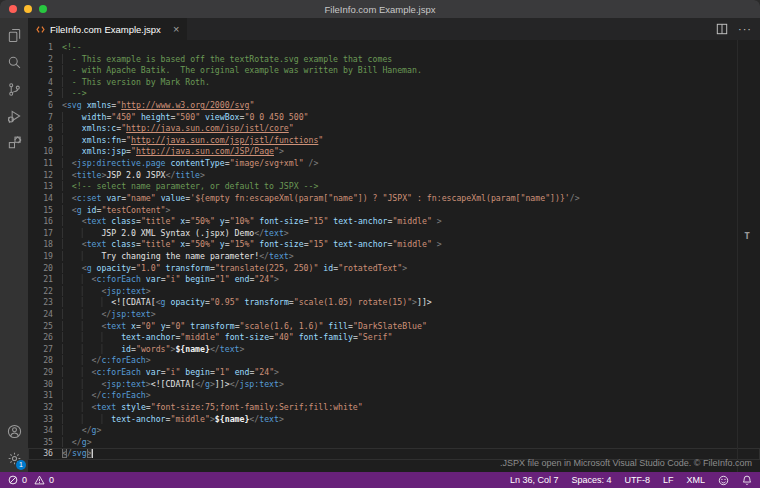  What do you see at coordinates (591, 480) in the screenshot?
I see `indentation: Spaces: 4` at bounding box center [591, 480].